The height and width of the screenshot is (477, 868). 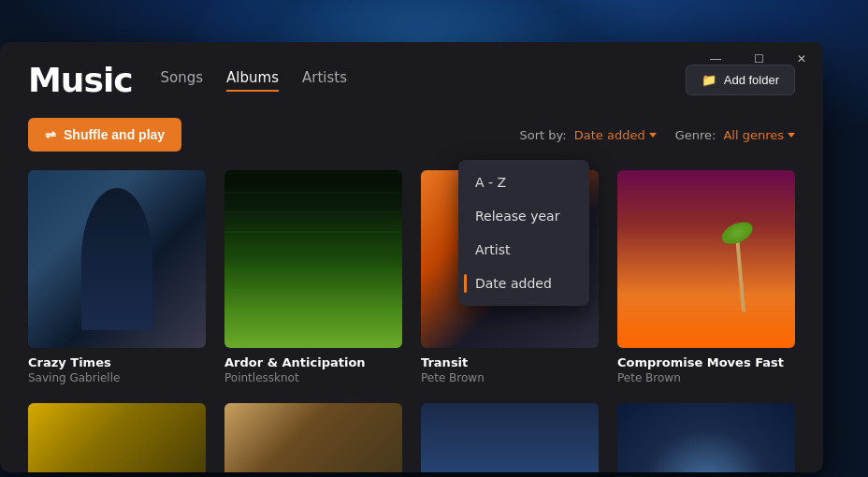 I want to click on genre-chevron-icon, so click(x=791, y=135).